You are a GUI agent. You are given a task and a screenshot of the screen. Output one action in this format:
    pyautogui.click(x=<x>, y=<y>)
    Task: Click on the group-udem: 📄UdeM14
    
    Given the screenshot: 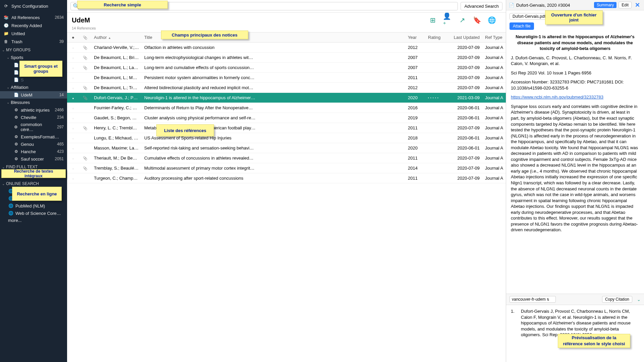 What is the action you would take?
    pyautogui.click(x=34, y=95)
    